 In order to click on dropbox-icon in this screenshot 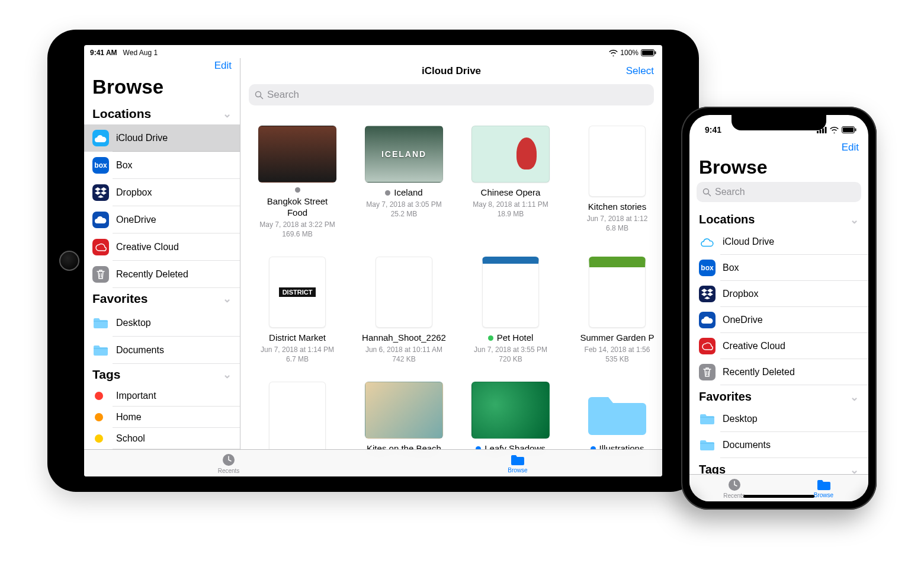, I will do `click(101, 193)`.